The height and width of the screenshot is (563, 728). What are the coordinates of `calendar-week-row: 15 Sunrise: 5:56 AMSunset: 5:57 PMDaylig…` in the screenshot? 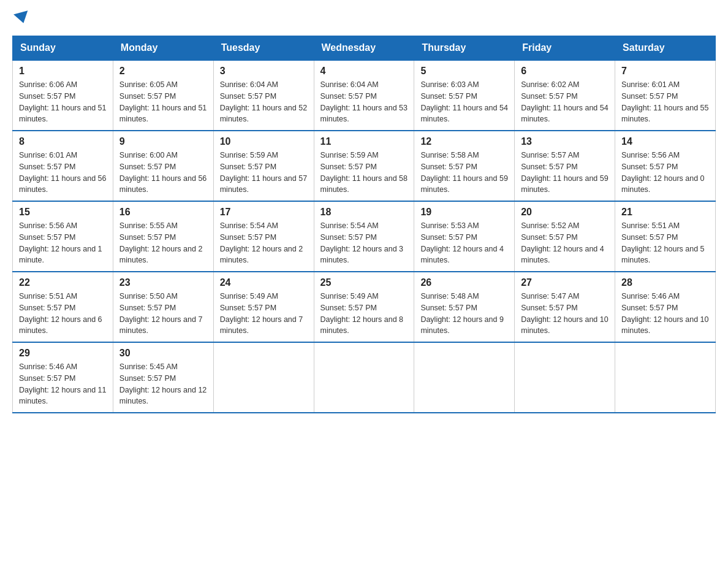 It's located at (364, 237).